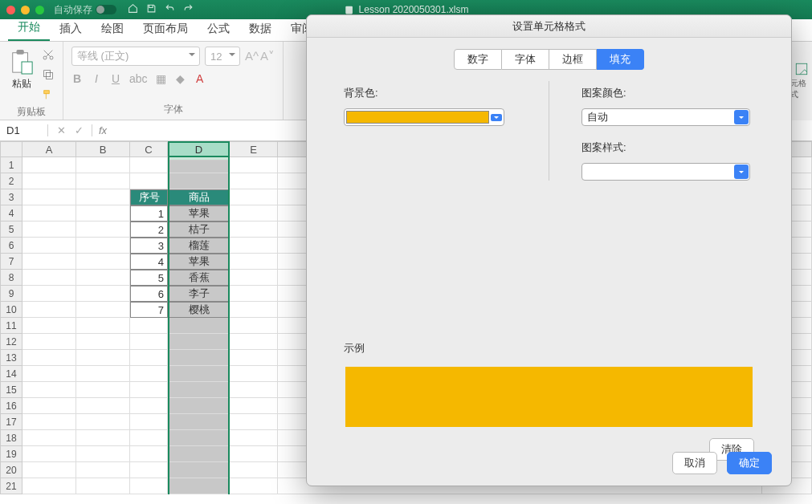  Describe the element at coordinates (149, 230) in the screenshot. I see `cell: 2` at that location.